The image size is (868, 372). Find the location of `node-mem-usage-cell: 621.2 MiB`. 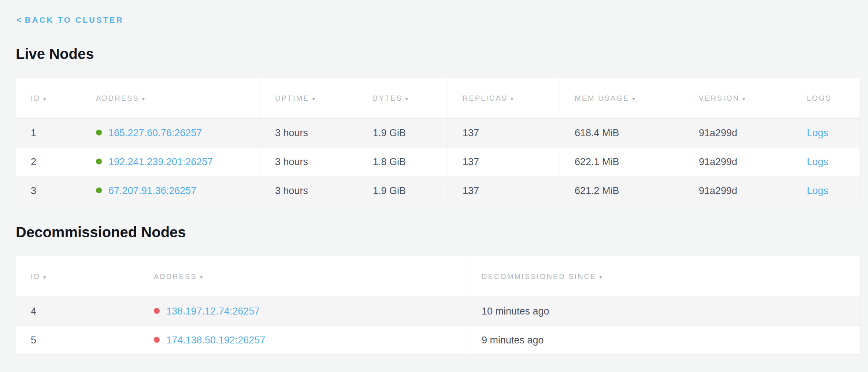

node-mem-usage-cell: 621.2 MiB is located at coordinates (622, 191).